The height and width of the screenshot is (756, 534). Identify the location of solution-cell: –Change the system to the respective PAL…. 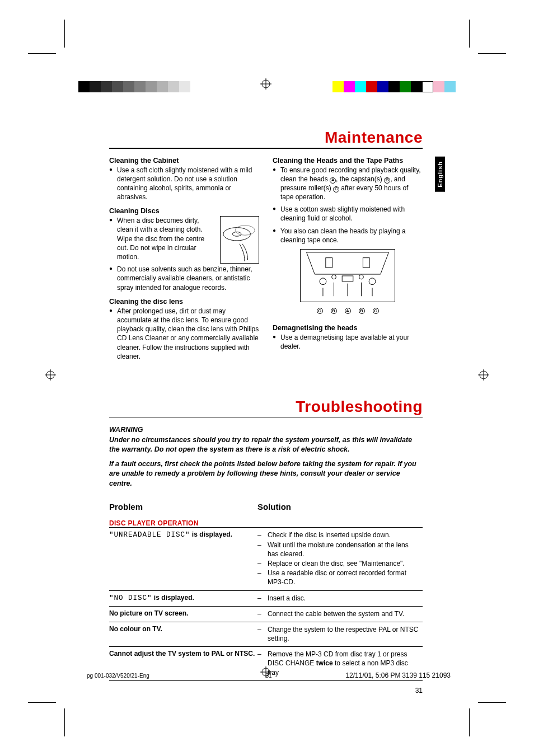
(340, 634).